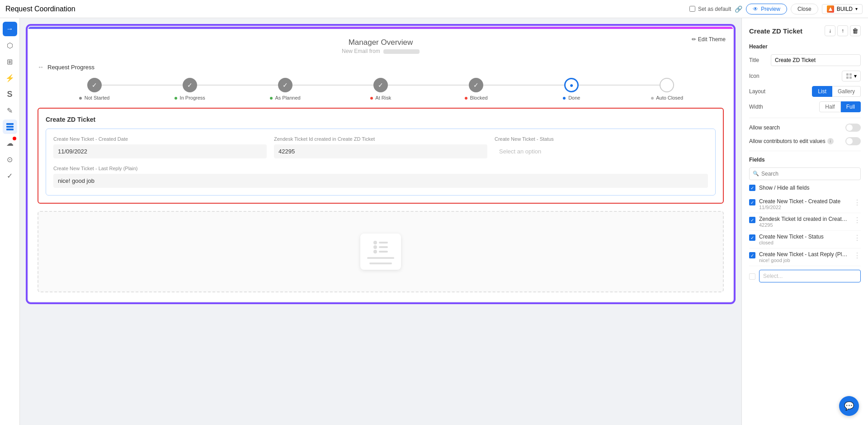 The image size is (868, 425). Describe the element at coordinates (805, 222) in the screenshot. I see `right-panel: Create ZD Ticket ↓ ↑ 🗑 Header Title Icon…` at that location.